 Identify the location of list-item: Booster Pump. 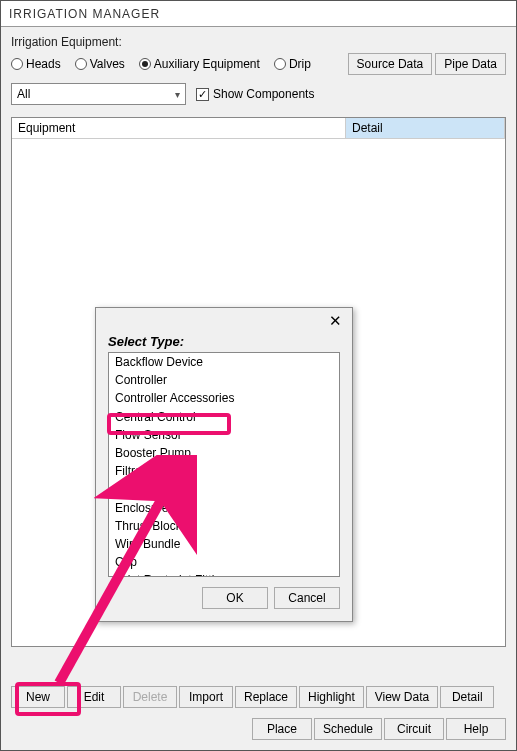
(224, 453).